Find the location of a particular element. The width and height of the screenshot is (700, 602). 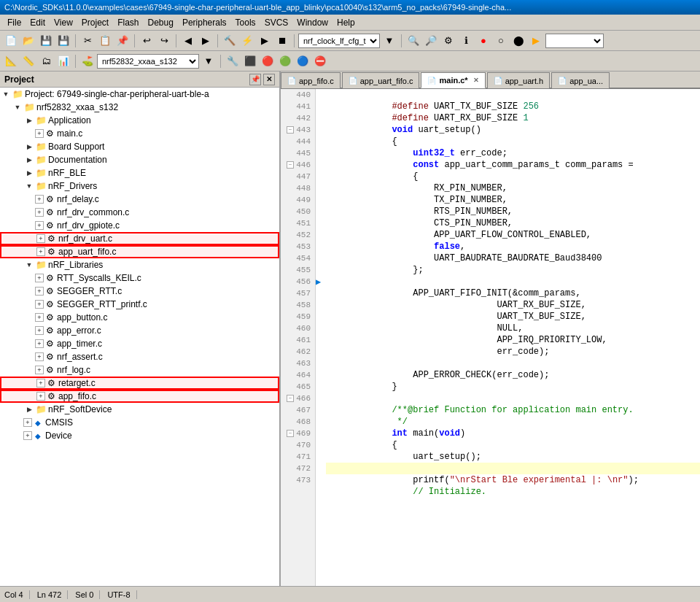

expand-app-uart-fifo-drv: + is located at coordinates (41, 252).